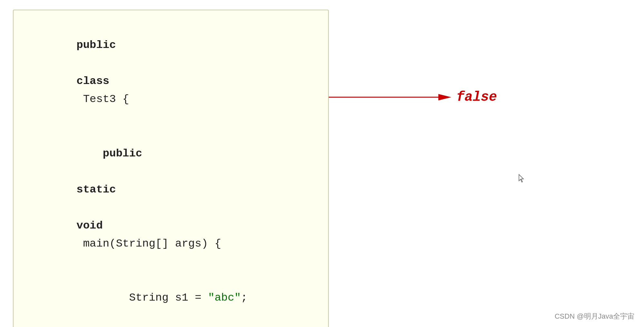  I want to click on mouse-cursor, so click(522, 179).